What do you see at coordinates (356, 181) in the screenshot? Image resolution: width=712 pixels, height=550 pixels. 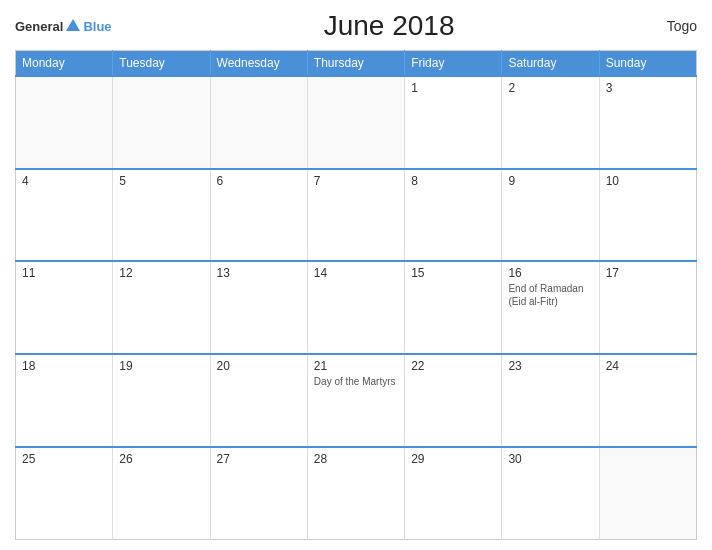 I see `day-number: 7` at bounding box center [356, 181].